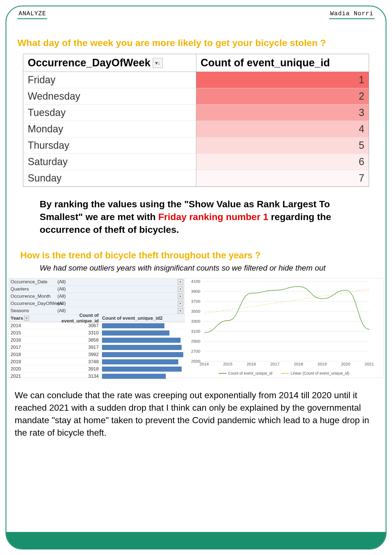 This screenshot has width=392, height=555. I want to click on x-tick-label: 2016, so click(251, 364).